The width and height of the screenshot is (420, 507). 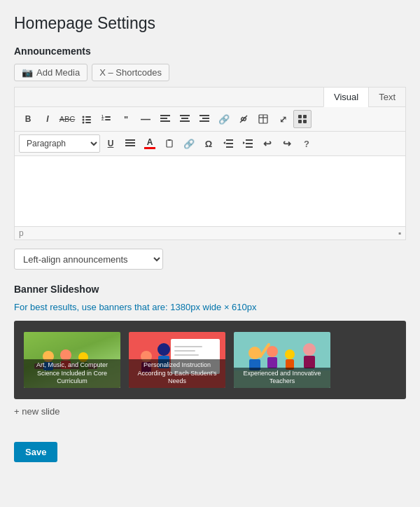 What do you see at coordinates (209, 144) in the screenshot?
I see `special-char-button: Ω` at bounding box center [209, 144].